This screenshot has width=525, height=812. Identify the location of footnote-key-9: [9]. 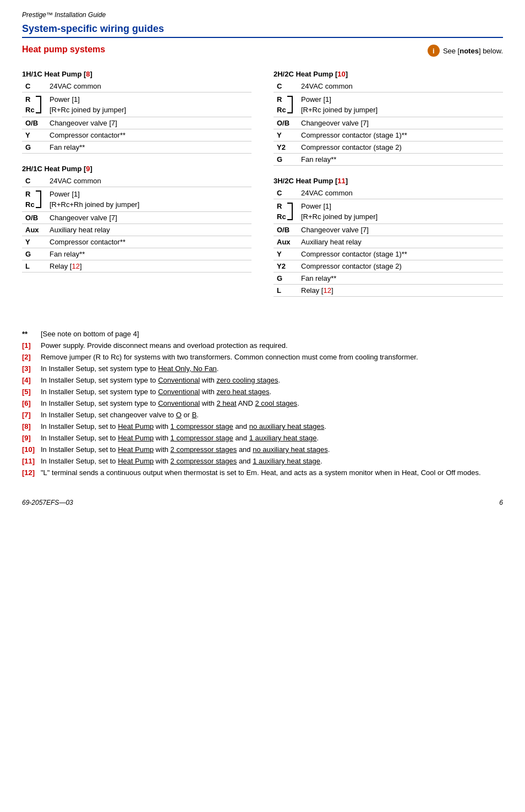
(31, 438).